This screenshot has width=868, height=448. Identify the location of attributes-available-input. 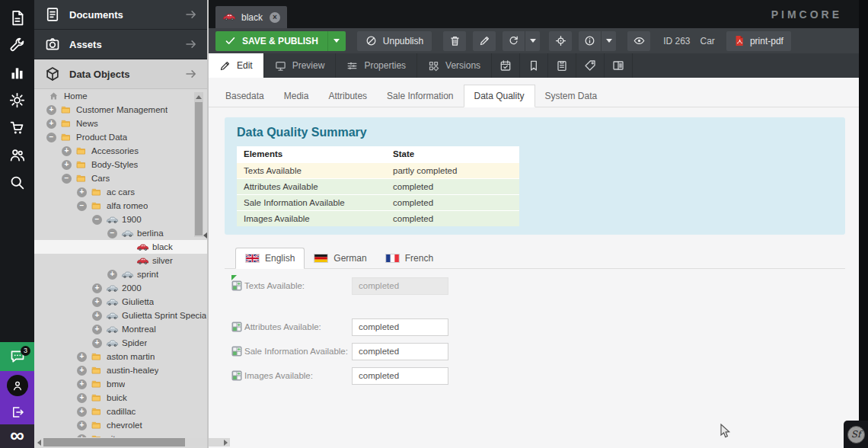
(400, 328).